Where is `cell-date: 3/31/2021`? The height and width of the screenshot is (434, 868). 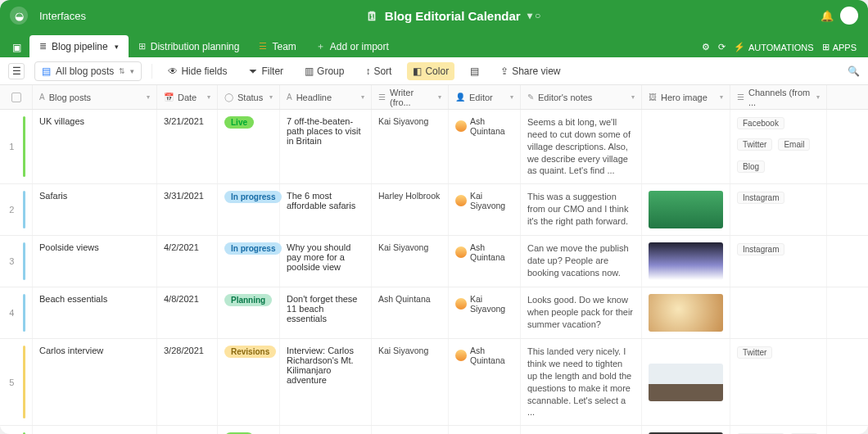 cell-date: 3/31/2021 is located at coordinates (188, 210).